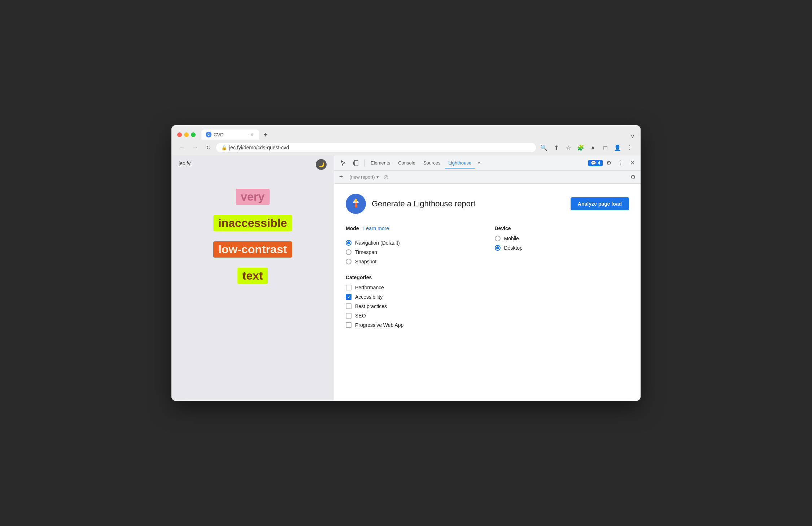 Image resolution: width=812 pixels, height=526 pixels. What do you see at coordinates (487, 306) in the screenshot?
I see `category-best-practices: Best practices` at bounding box center [487, 306].